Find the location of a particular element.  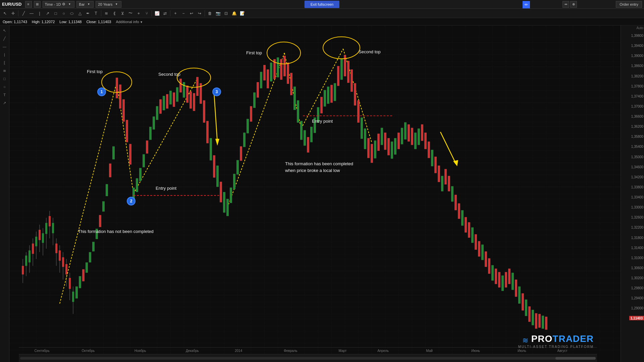

pitchfork-icon: ⑂ is located at coordinates (147, 13).